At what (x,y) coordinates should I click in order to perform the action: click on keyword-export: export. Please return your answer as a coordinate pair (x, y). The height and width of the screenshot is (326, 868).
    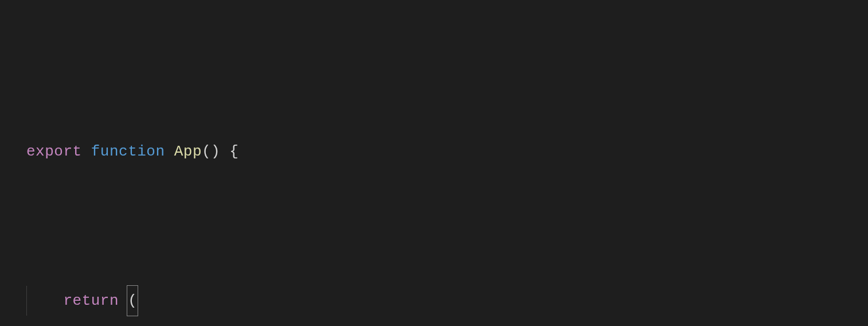
    Looking at the image, I should click on (54, 152).